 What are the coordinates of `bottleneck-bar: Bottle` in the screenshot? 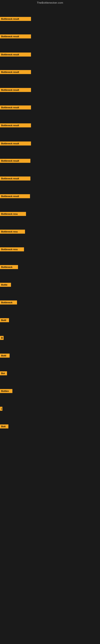 It's located at (5, 285).